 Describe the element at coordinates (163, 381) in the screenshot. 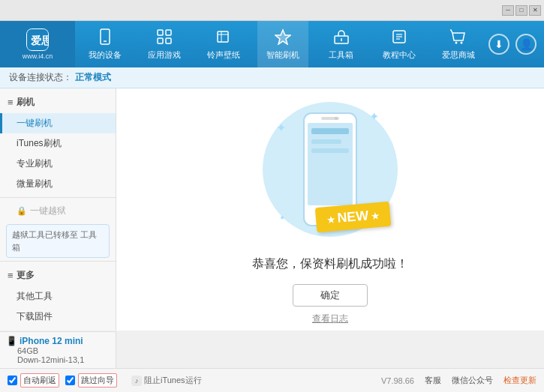

I see `itunes-status: ♪ 阻止iTunes运行` at that location.